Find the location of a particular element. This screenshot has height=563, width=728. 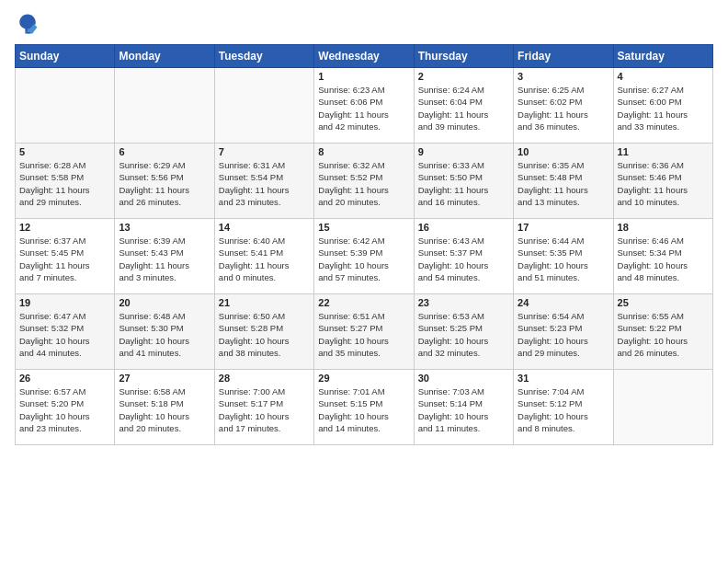

calendar-cell: 2Sunrise: 6:24 AMSunset: 6:04 PMDaylight… is located at coordinates (463, 106).